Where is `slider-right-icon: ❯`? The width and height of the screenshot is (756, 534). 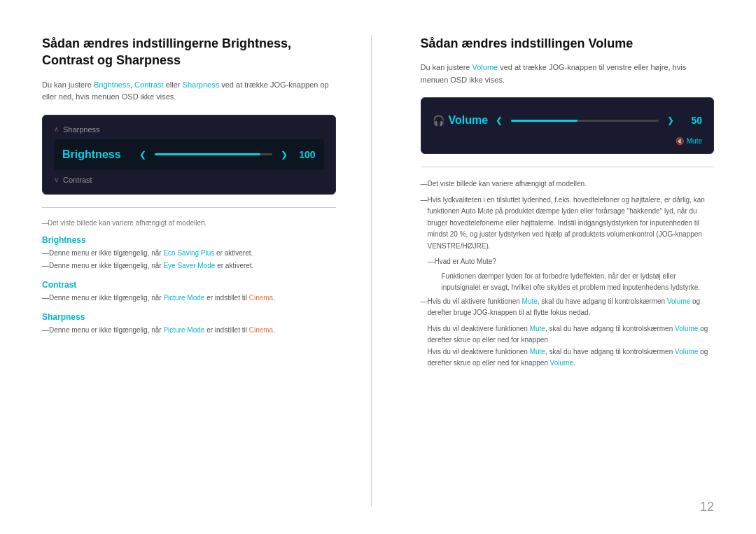 slider-right-icon: ❯ is located at coordinates (284, 155).